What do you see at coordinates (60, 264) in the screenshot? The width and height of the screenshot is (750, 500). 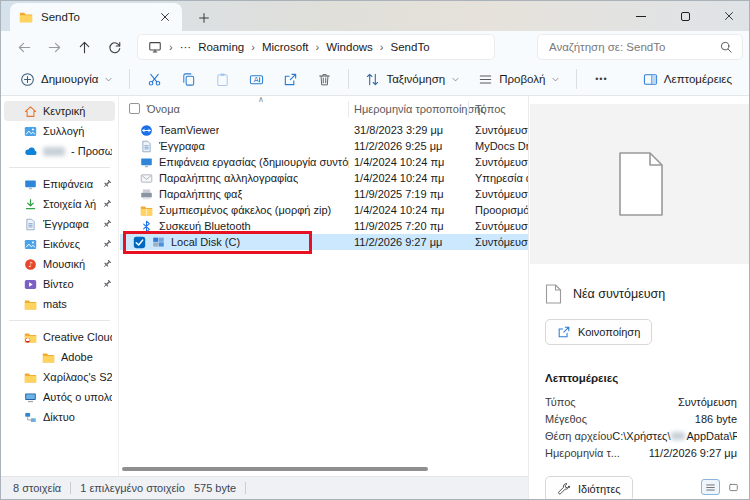 I see `sidebar-item-music: ♪Μουσική` at bounding box center [60, 264].